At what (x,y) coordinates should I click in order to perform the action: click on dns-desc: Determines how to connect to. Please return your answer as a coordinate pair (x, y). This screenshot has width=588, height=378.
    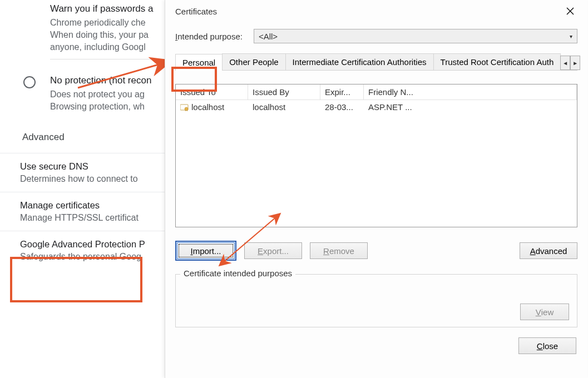
    Looking at the image, I should click on (93, 178).